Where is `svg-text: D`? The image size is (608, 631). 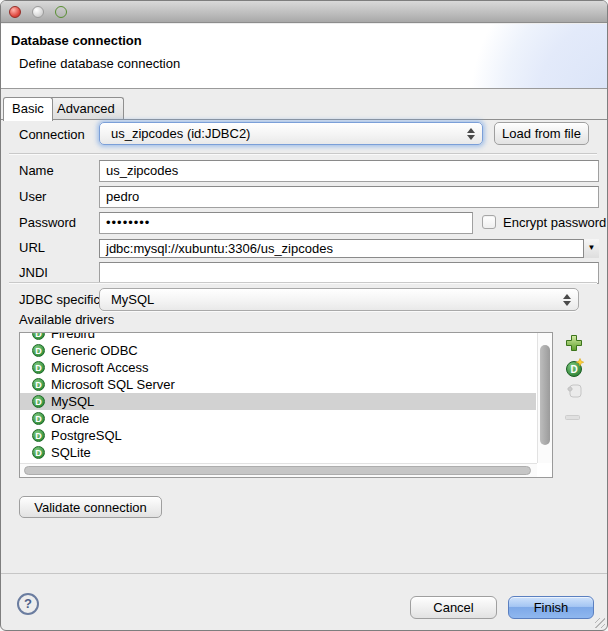
svg-text: D is located at coordinates (574, 370).